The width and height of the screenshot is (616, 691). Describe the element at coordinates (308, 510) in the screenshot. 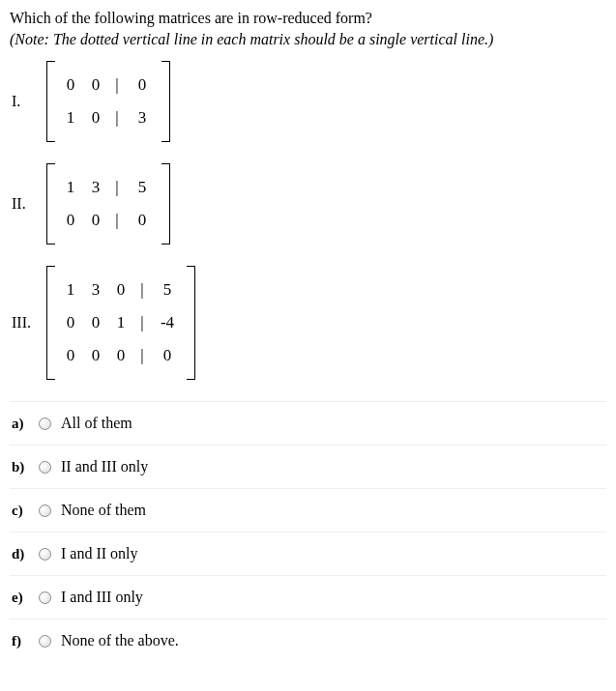

I see `option-c: c) None of them` at that location.